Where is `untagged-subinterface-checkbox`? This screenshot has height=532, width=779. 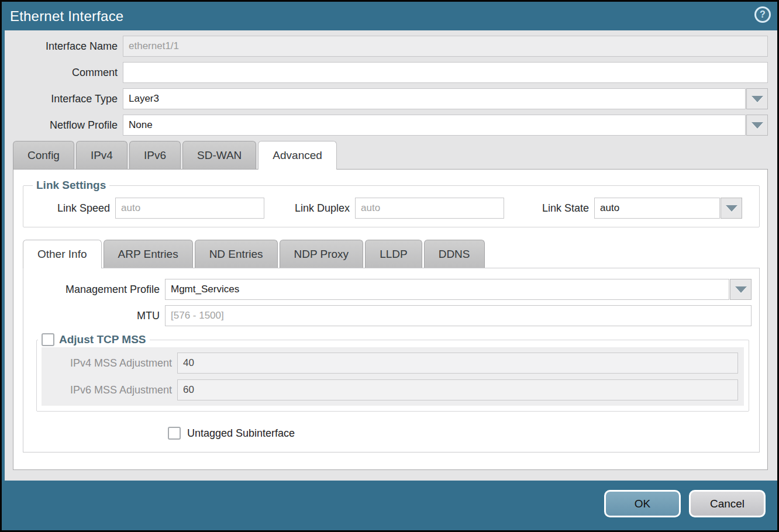 untagged-subinterface-checkbox is located at coordinates (174, 433).